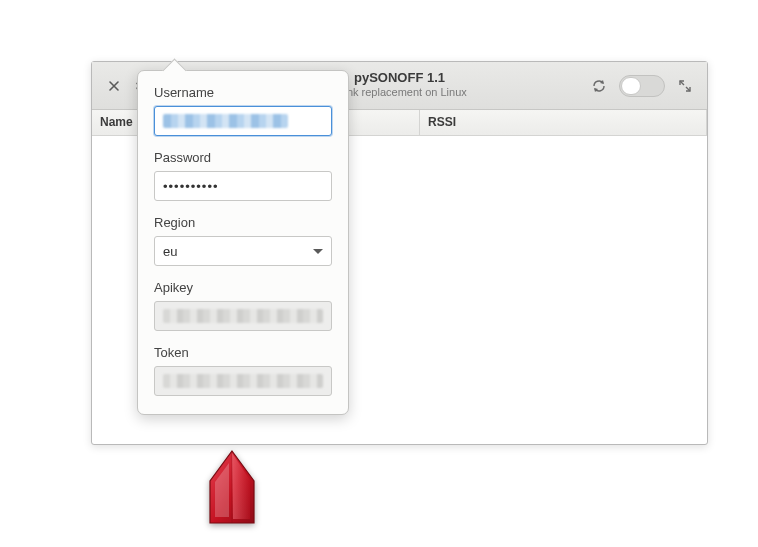  Describe the element at coordinates (243, 251) in the screenshot. I see `region-select: eu` at that location.